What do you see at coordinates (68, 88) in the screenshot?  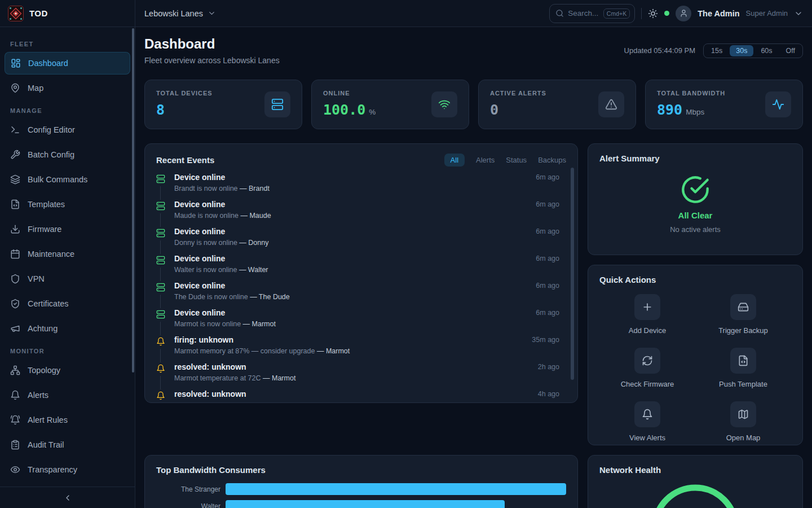 I see `sidebar-item-map: Map` at bounding box center [68, 88].